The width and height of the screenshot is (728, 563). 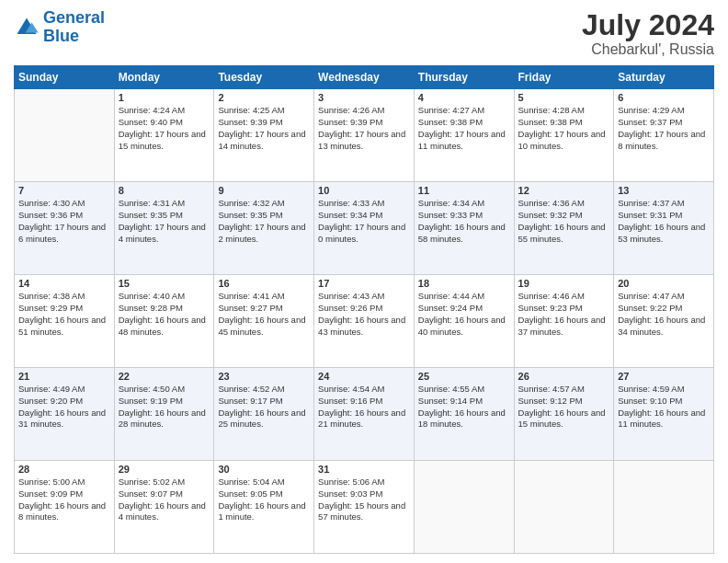 What do you see at coordinates (664, 376) in the screenshot?
I see `day-number: 27` at bounding box center [664, 376].